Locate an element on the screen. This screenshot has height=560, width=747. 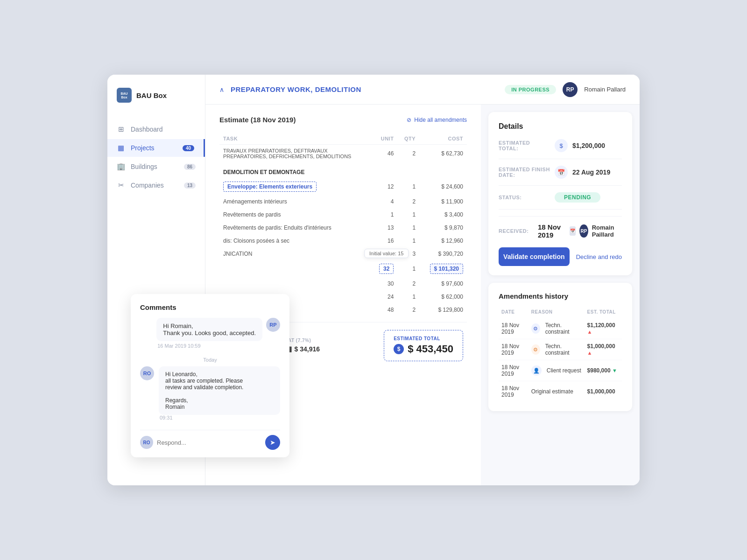
sidebar-item-label-companies: Companies is located at coordinates (148, 185).